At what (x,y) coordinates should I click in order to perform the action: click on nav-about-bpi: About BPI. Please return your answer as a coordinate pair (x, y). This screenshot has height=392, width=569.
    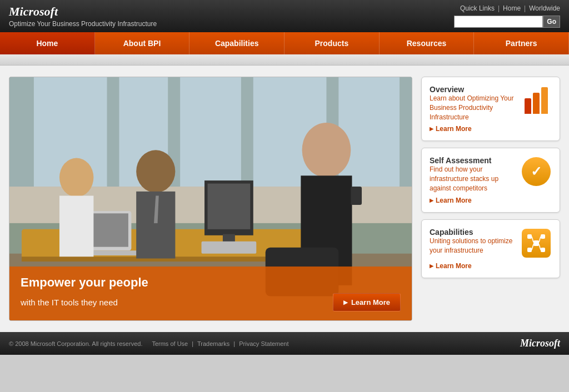
    Looking at the image, I should click on (142, 43).